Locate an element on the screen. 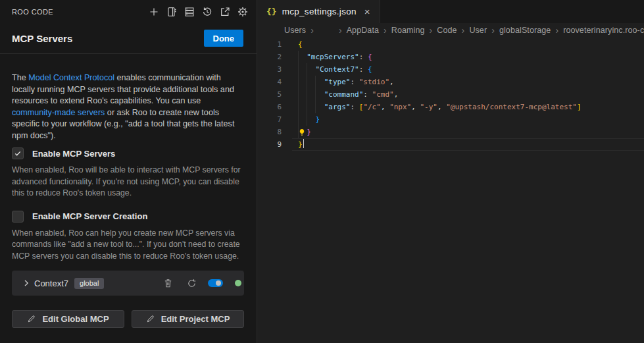 This screenshot has width=644, height=343. checkbox-label: Enable MCP Servers is located at coordinates (74, 154).